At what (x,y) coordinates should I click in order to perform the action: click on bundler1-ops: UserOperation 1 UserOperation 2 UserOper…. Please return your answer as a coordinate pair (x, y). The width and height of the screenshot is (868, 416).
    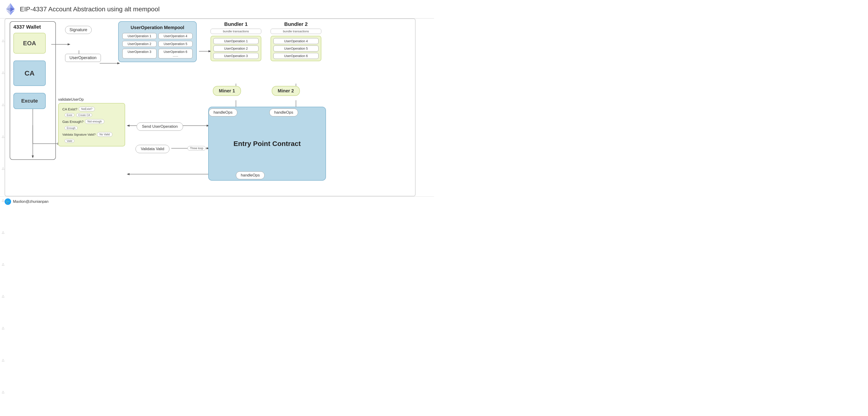
    Looking at the image, I should click on (236, 49).